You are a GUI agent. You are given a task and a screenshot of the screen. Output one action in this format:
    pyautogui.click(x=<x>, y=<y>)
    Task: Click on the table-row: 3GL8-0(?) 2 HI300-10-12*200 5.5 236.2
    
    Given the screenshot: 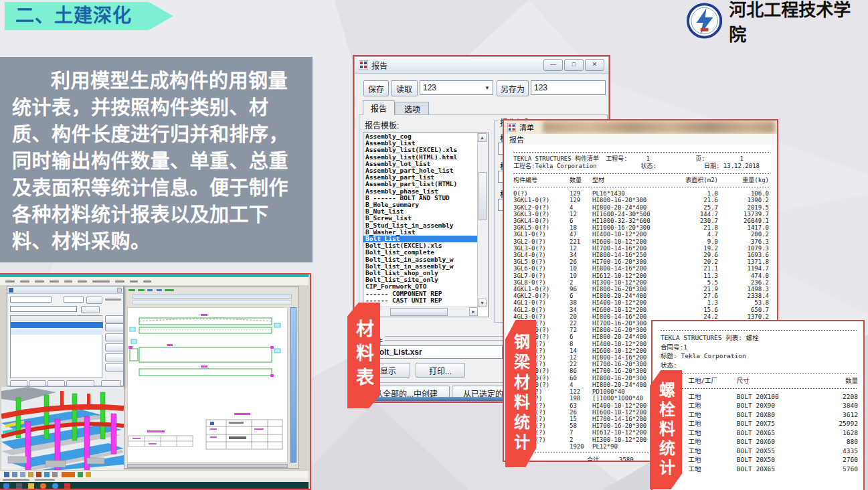 What is the action you would take?
    pyautogui.click(x=642, y=282)
    